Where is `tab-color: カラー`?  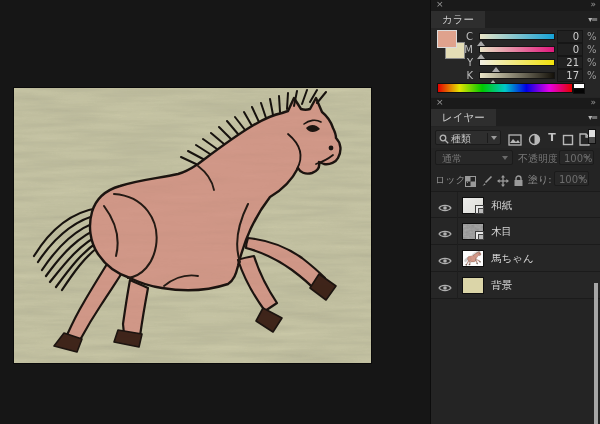
tab-color: カラー is located at coordinates (458, 20).